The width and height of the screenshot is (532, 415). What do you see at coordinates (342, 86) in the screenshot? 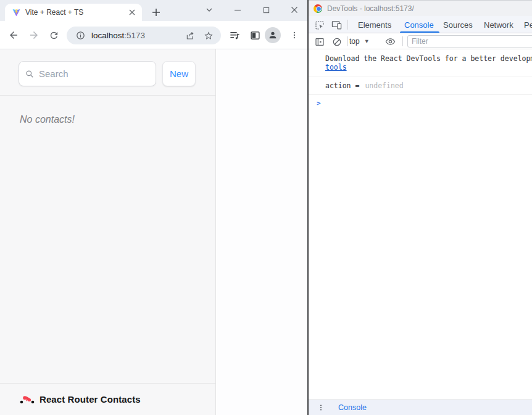
I see `console-log-text: action =` at bounding box center [342, 86].